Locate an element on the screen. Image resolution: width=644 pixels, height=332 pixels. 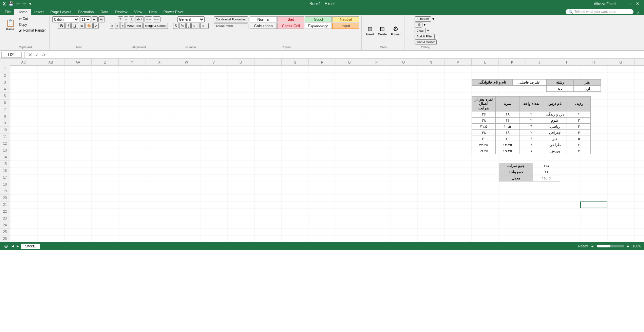
formula-input is located at coordinates (345, 55).